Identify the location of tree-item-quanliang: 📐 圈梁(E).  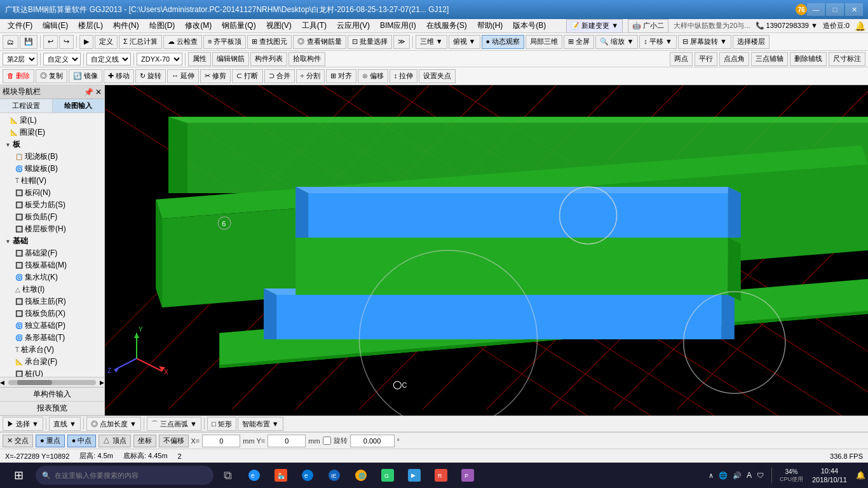
(52, 132).